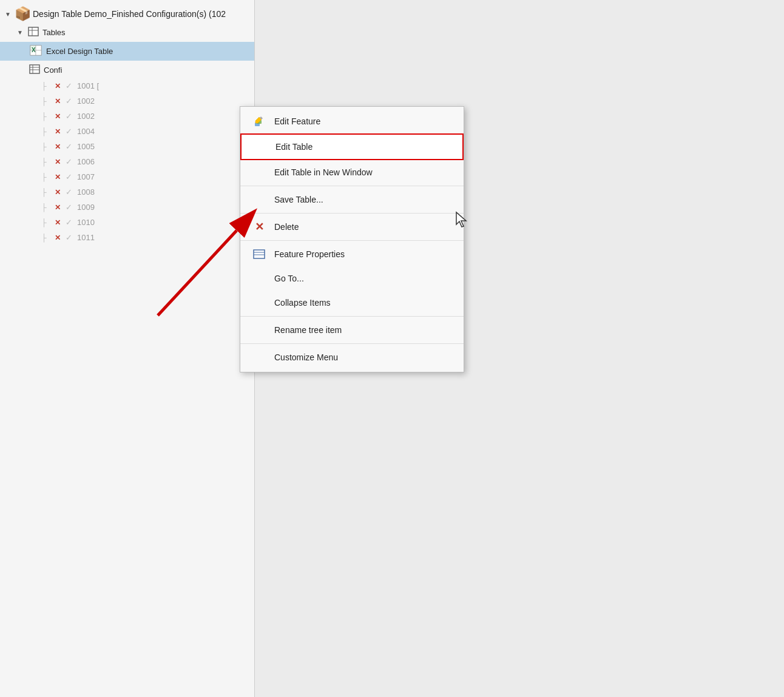 This screenshot has height=697, width=784. Describe the element at coordinates (352, 330) in the screenshot. I see `menu-item-rename-tree-item: Rename tree item` at that location.